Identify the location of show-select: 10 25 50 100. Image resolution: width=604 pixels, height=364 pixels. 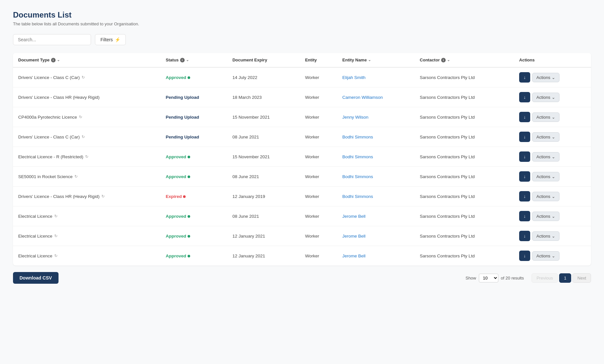
(489, 278).